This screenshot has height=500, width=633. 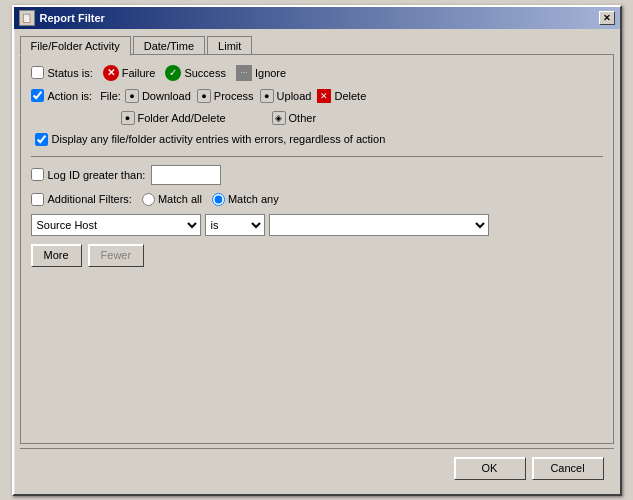 I want to click on other-option: ◈ Other, so click(x=294, y=118).